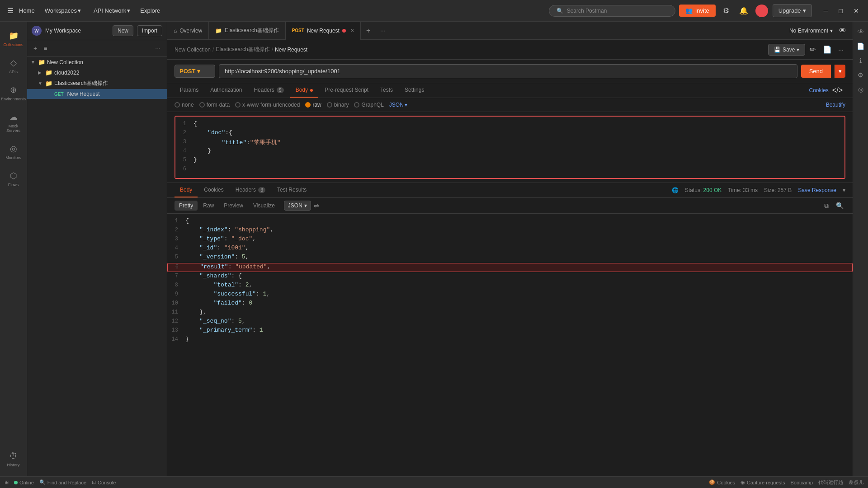 The image size is (868, 488). What do you see at coordinates (762, 11) in the screenshot?
I see `avatar` at bounding box center [762, 11].